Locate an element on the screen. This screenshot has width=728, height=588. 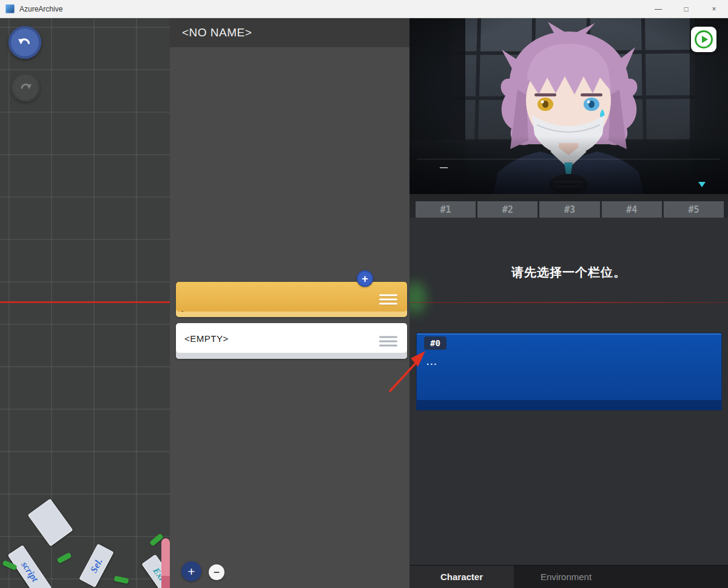
script-entry-empty: <EMPTY> is located at coordinates (291, 341).